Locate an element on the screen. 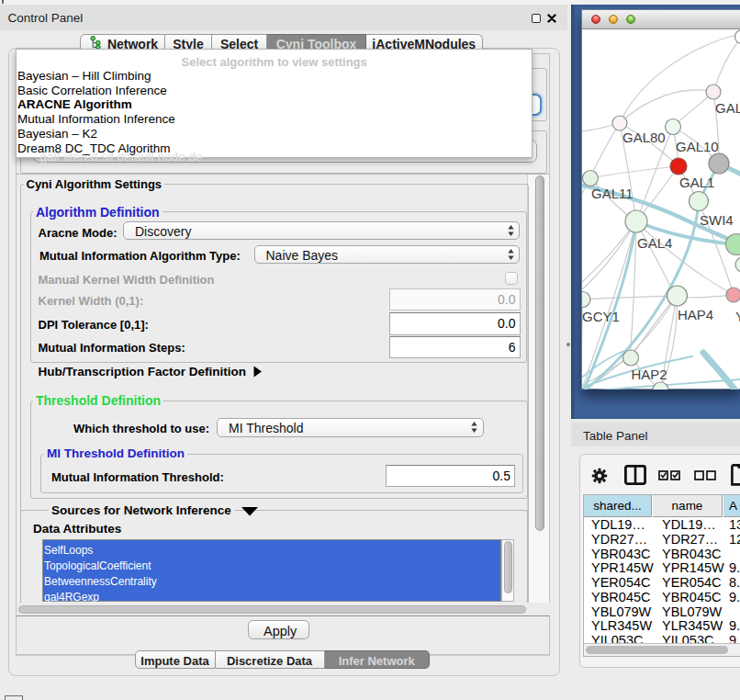 The width and height of the screenshot is (740, 700). svg-text: GAL11 is located at coordinates (612, 193).